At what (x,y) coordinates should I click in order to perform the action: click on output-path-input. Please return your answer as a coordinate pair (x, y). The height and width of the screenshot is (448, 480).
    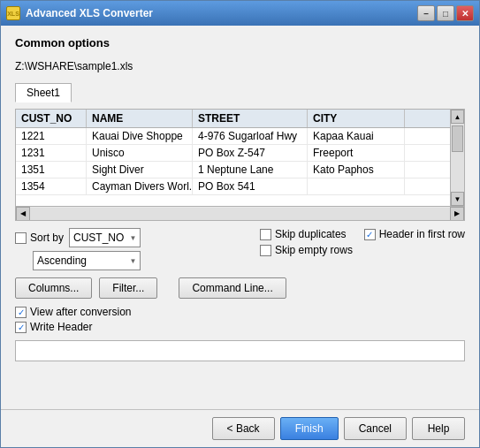
    Looking at the image, I should click on (240, 351).